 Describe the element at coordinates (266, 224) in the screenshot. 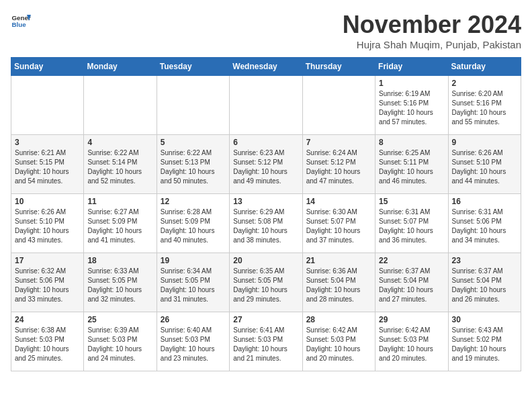

I see `week-row-3: 10Sunrise: 6:26 AM Sunset: 5:10 PM Dayli…` at that location.